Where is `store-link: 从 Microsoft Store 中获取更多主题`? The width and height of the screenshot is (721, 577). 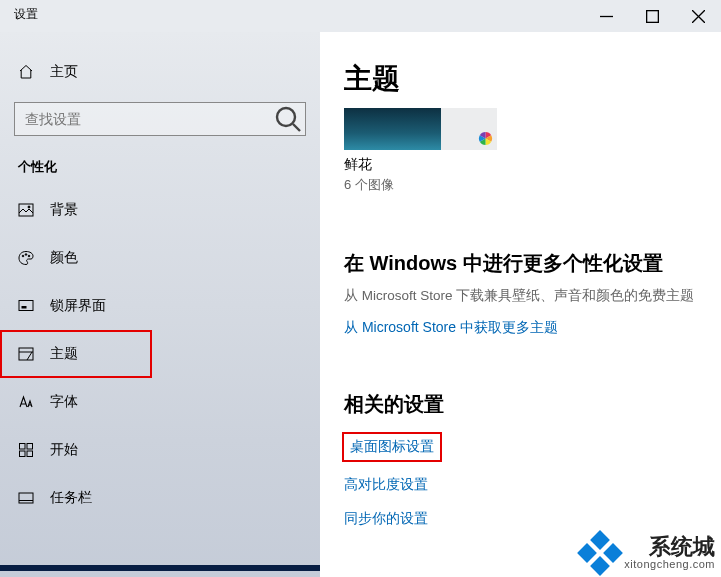 store-link: 从 Microsoft Store 中获取更多主题 is located at coordinates (451, 328).